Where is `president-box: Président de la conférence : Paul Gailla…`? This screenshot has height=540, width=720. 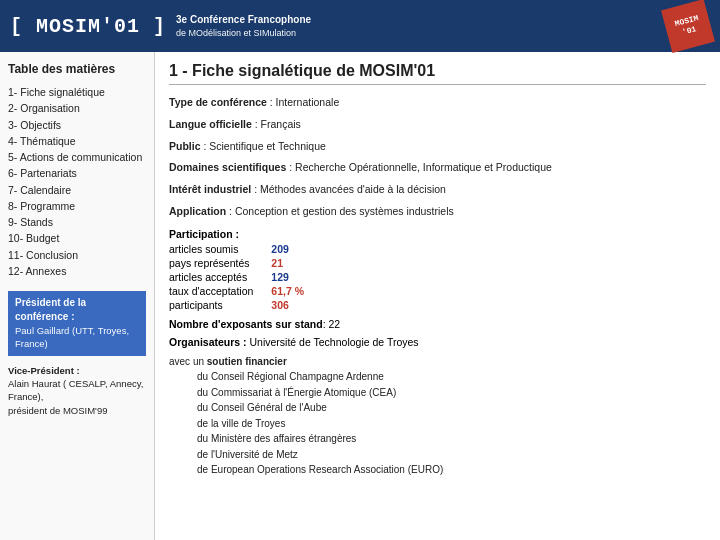
president-box: Président de la conférence : Paul Gailla… is located at coordinates (77, 324).